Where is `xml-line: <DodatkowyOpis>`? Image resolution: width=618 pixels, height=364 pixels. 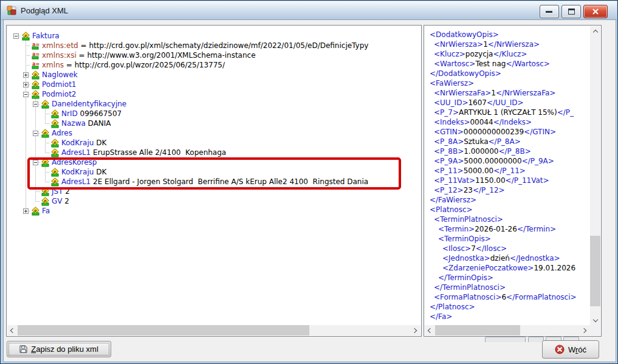
xml-line: <DodatkowyOpis> is located at coordinates (510, 35).